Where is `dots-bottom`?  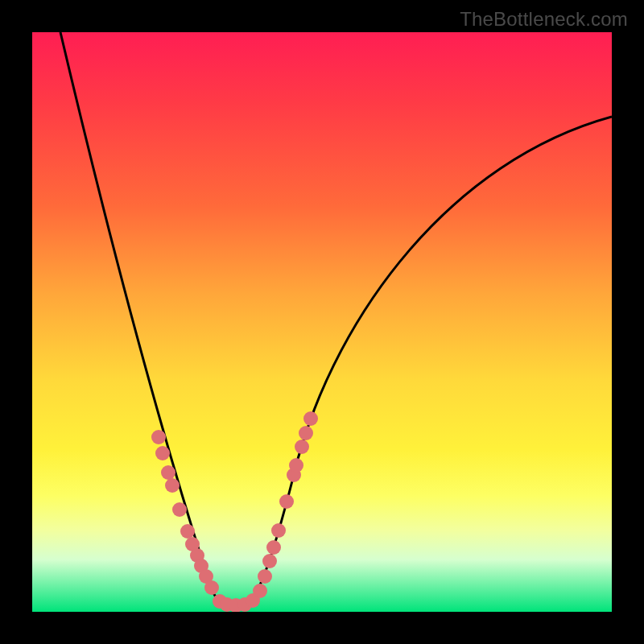
dots-bottom is located at coordinates (237, 602).